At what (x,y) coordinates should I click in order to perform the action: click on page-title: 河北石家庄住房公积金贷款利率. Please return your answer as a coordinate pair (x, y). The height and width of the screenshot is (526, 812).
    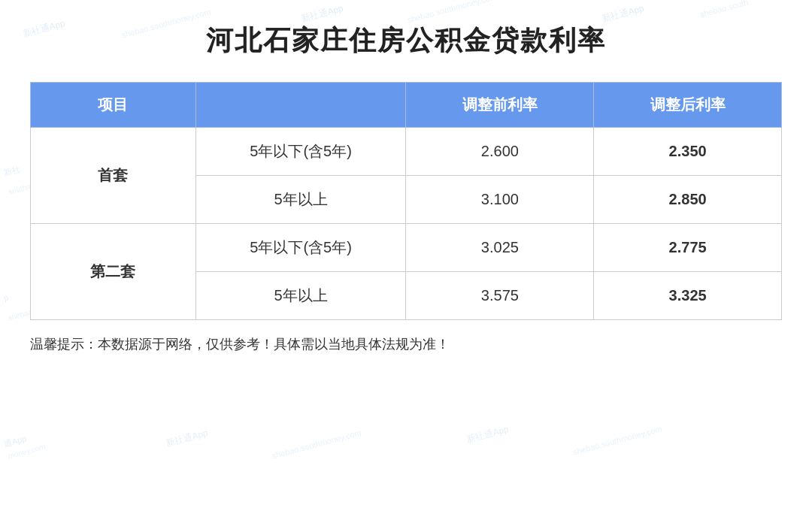
    Looking at the image, I should click on (406, 41).